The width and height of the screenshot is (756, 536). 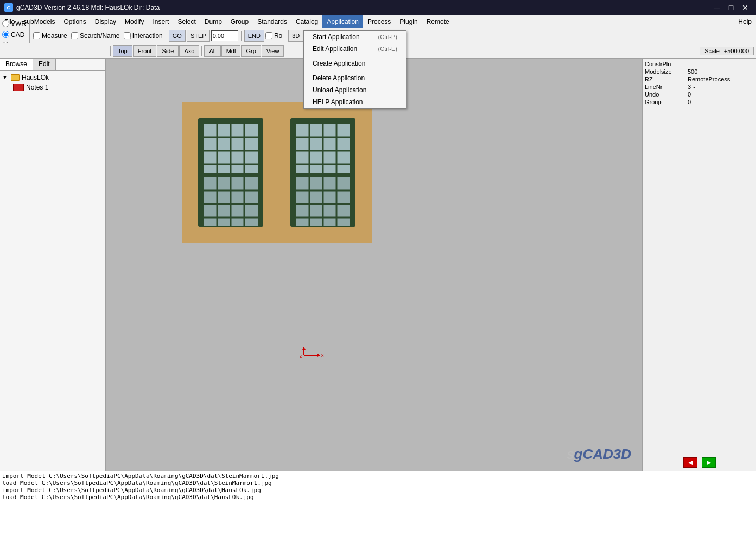 I want to click on ro-checkbox, so click(x=269, y=36).